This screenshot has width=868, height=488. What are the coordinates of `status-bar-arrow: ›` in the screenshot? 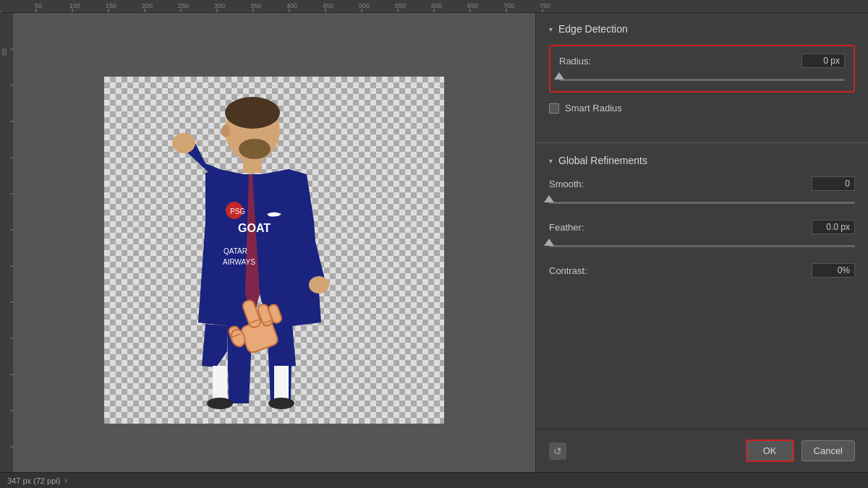 It's located at (65, 480).